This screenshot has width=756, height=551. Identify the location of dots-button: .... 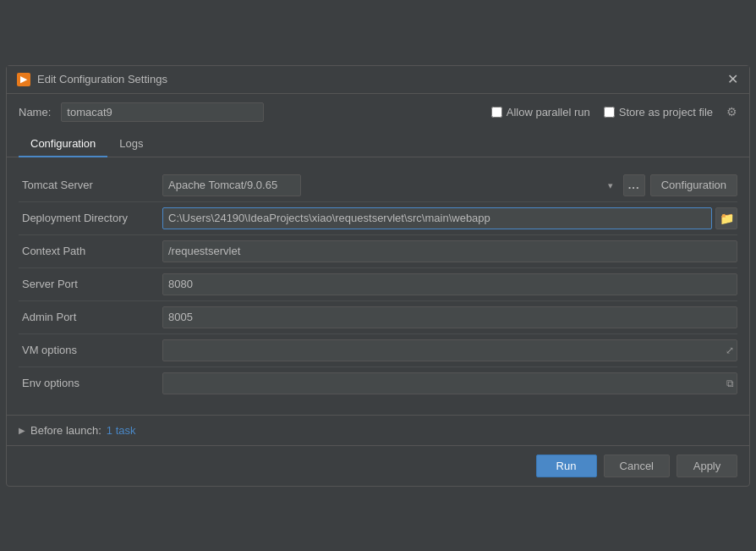
(634, 185).